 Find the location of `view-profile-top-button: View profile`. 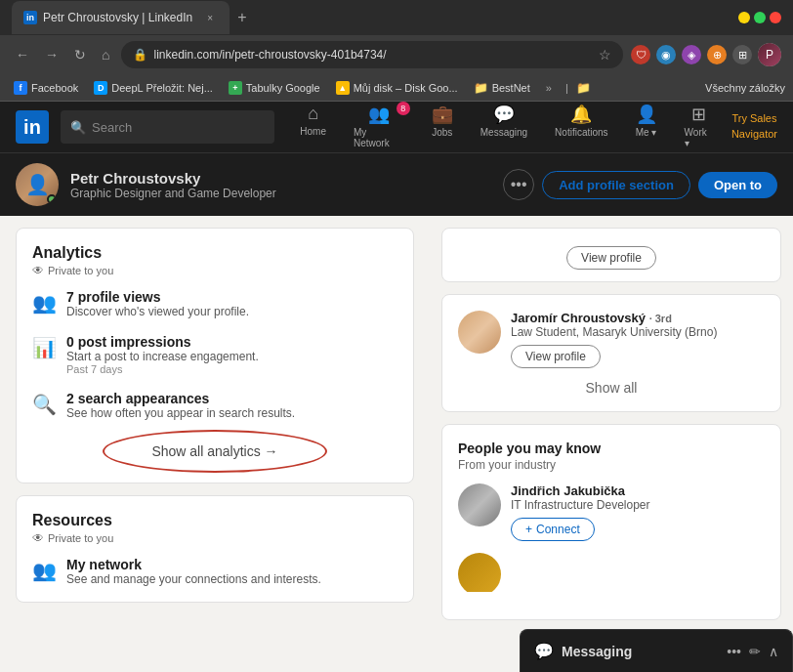

view-profile-top-button: View profile is located at coordinates (611, 258).